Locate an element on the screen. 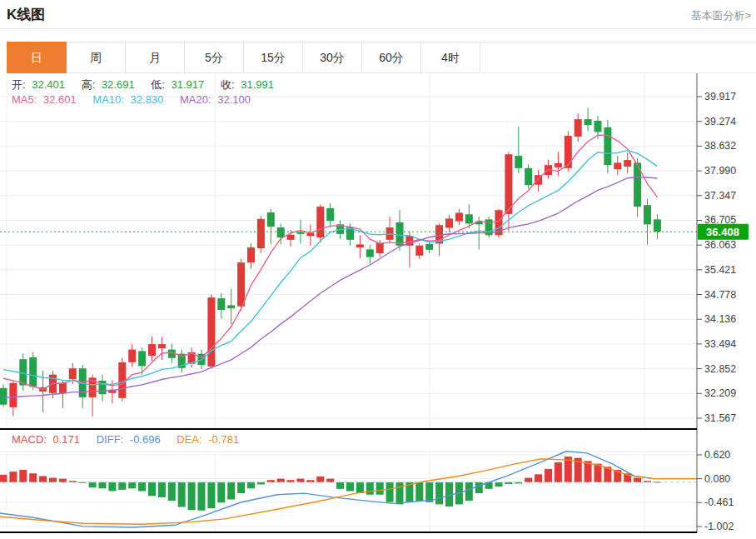 This screenshot has height=539, width=756. ma20-label: MA20: is located at coordinates (196, 100).